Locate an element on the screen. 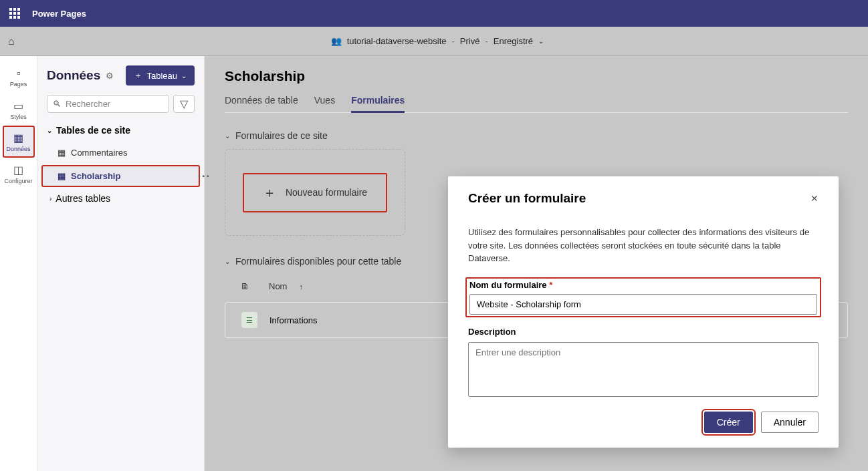 The image size is (868, 471). tree-section-site: ⌄ Tables de ce site is located at coordinates (120, 130).